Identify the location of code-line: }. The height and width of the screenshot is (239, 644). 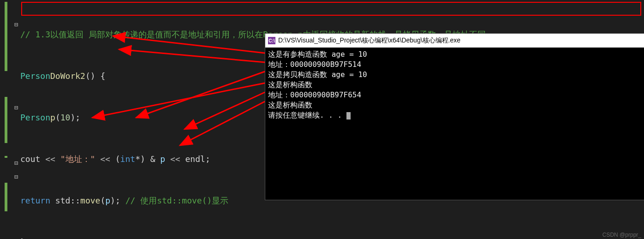
(253, 237).